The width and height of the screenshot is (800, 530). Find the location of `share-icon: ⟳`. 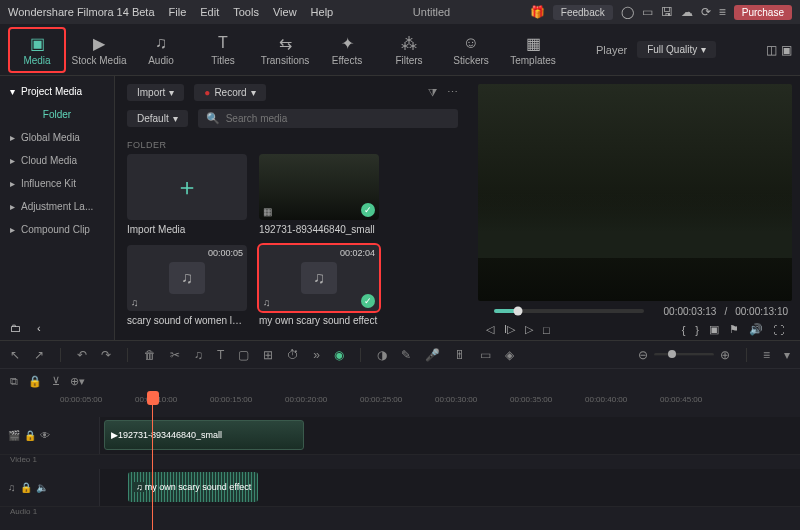

share-icon: ⟳ is located at coordinates (706, 12).